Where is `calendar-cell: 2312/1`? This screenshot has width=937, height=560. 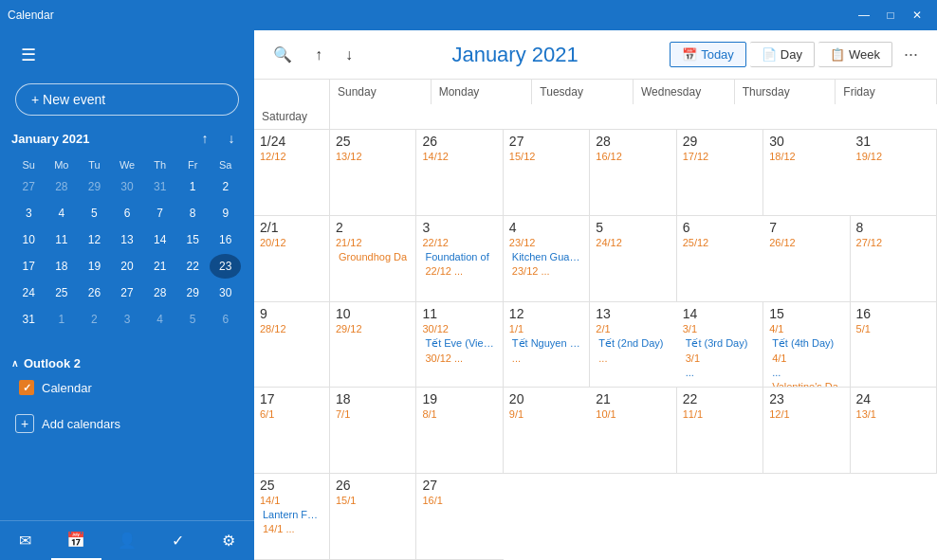 calendar-cell: 2312/1 is located at coordinates (806, 430).